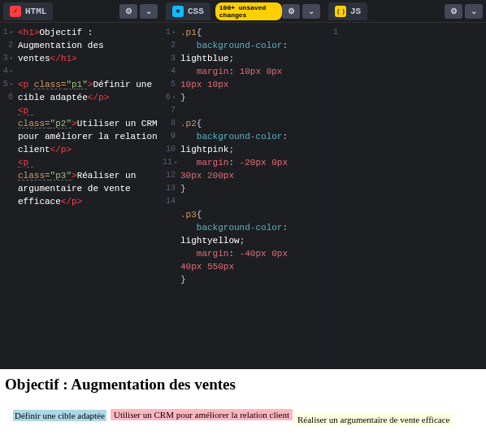  What do you see at coordinates (474, 11) in the screenshot?
I see `js-collapse-button: ⌄` at bounding box center [474, 11].